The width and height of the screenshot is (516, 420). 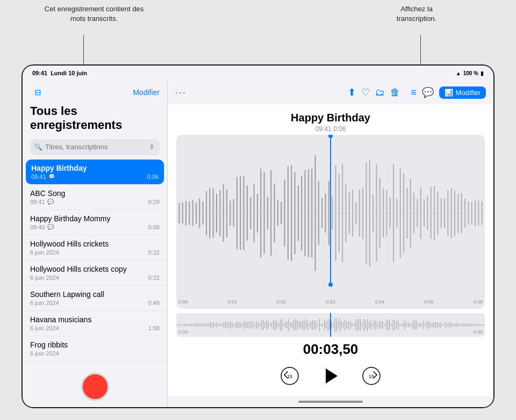 What do you see at coordinates (95, 92) in the screenshot?
I see `sidebar-header: ⊟ Modifier` at bounding box center [95, 92].